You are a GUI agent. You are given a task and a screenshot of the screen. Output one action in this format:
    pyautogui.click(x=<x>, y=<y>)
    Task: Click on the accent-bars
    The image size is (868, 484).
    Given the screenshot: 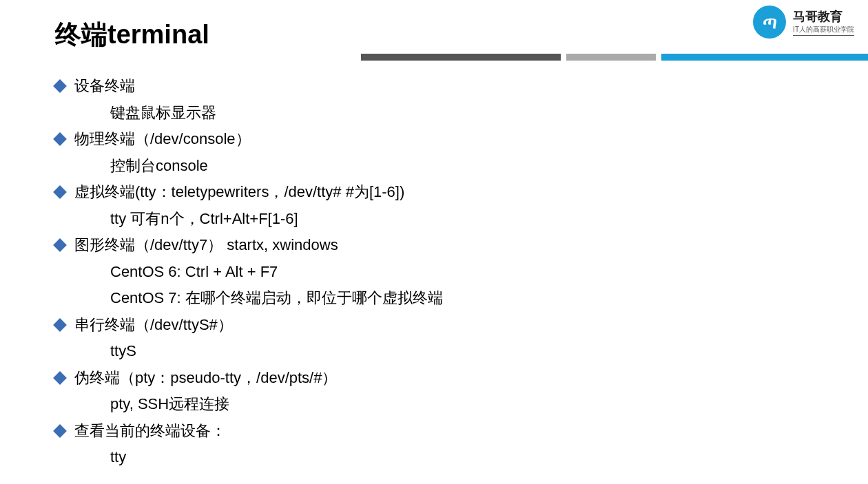 What is the action you would take?
    pyautogui.click(x=614, y=57)
    